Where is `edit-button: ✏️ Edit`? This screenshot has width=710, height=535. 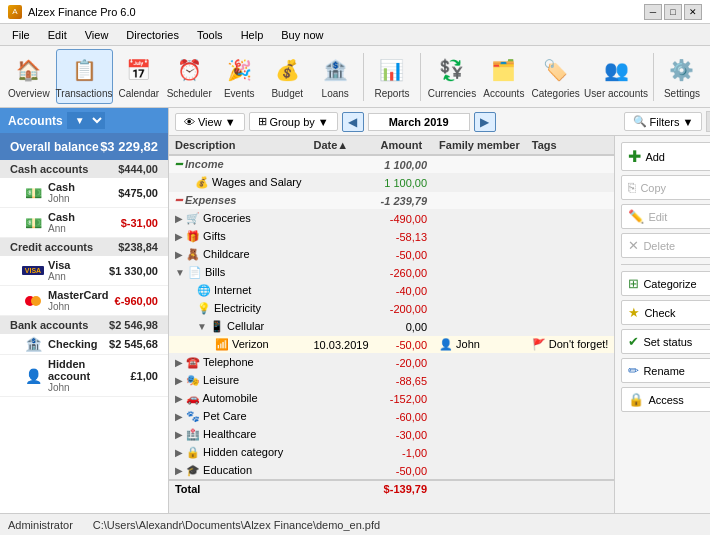 edit-button: ✏️ Edit is located at coordinates (666, 216).